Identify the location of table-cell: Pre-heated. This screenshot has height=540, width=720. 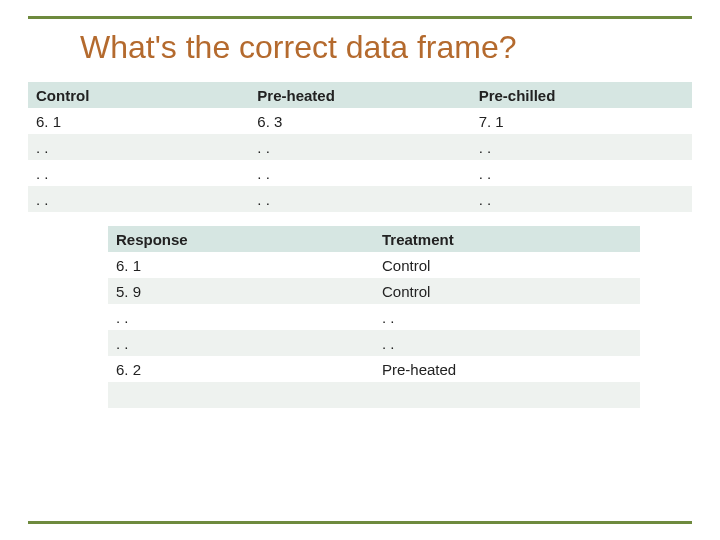
(507, 369).